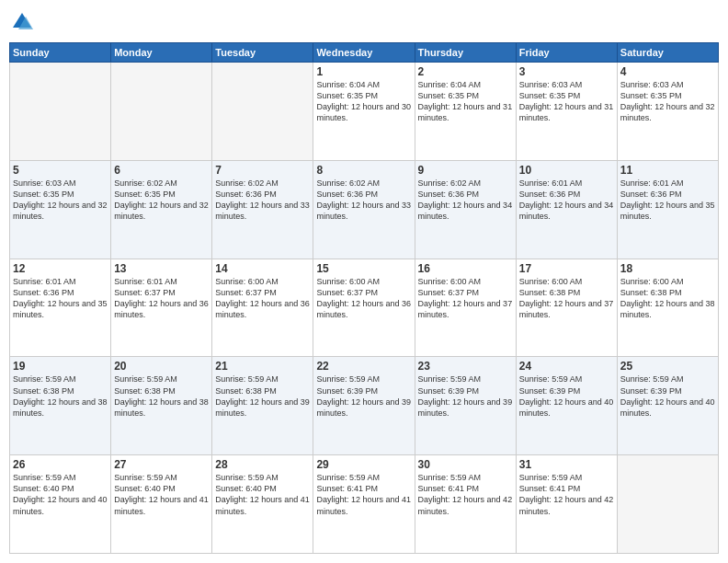  What do you see at coordinates (347, 85) in the screenshot?
I see `sunrise-label: Sunrise: 6:04 AM` at bounding box center [347, 85].